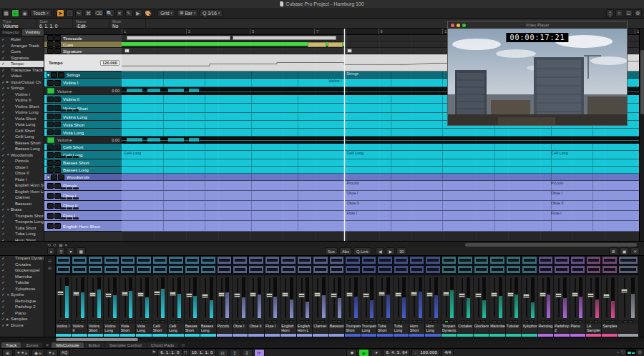 This screenshot has width=644, height=356. What do you see at coordinates (83, 163) in the screenshot?
I see `track-header-basses-short: Basses Short` at bounding box center [83, 163].